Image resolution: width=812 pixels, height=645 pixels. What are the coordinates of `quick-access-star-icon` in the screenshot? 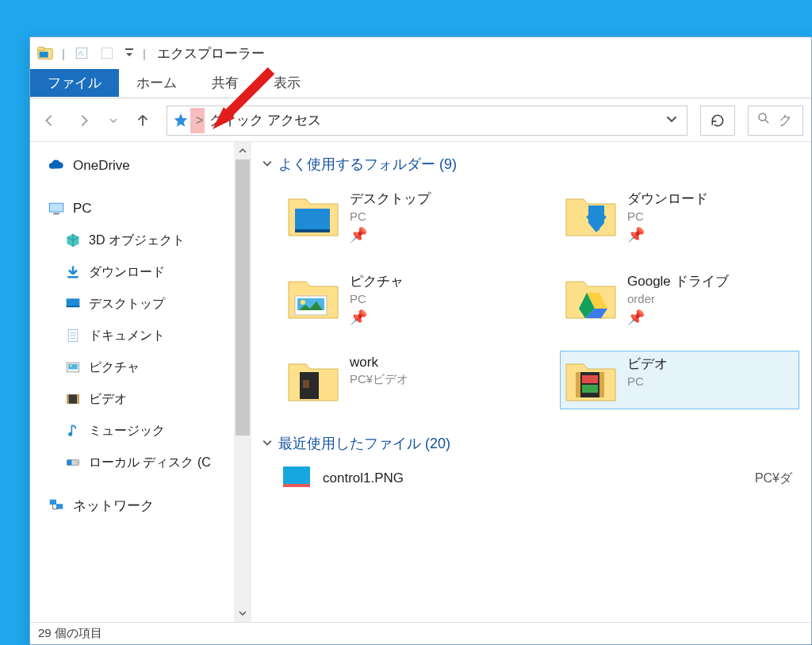 It's located at (181, 121).